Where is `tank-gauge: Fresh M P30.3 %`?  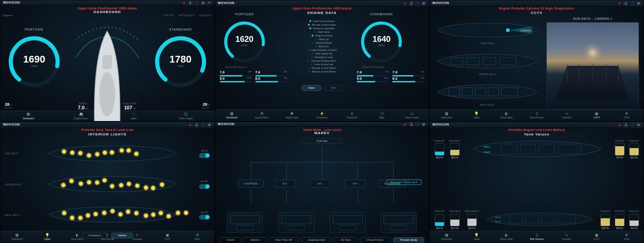
tank-gauge: Fresh M P30.3 % is located at coordinates (440, 149).